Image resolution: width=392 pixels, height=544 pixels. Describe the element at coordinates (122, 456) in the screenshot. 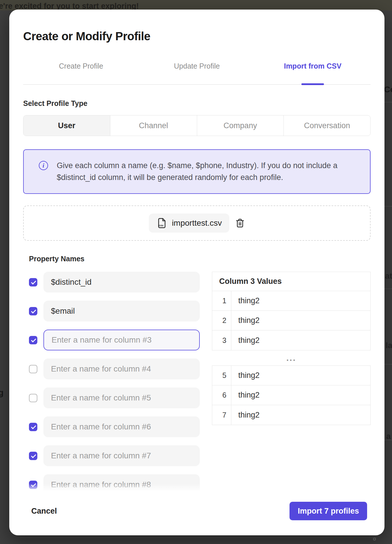

I see `column-7-name-input` at that location.